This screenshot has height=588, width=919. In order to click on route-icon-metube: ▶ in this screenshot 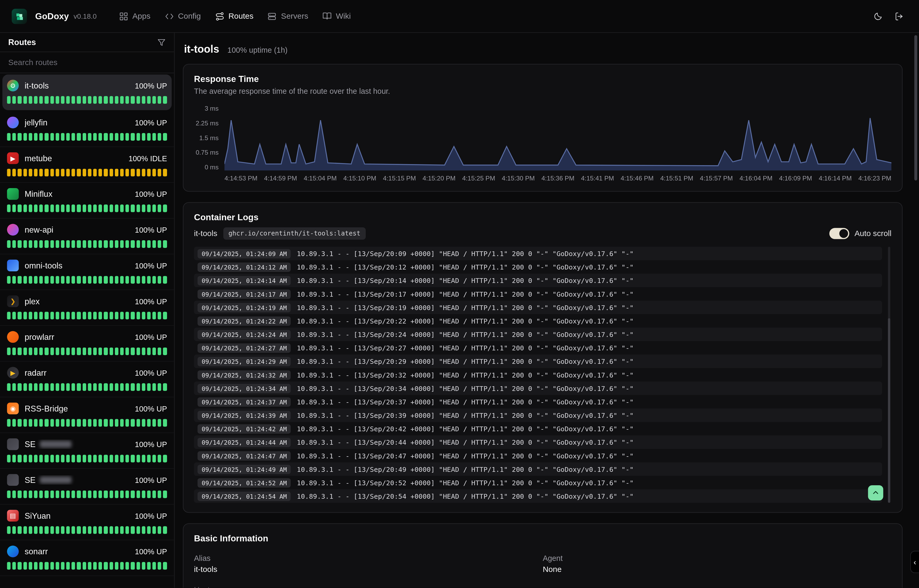, I will do `click(13, 158)`.